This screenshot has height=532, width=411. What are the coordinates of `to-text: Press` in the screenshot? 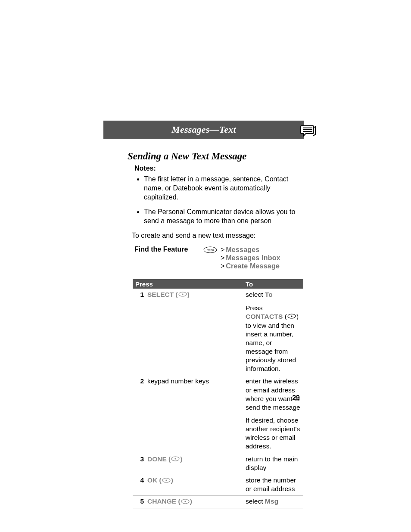 It's located at (254, 308).